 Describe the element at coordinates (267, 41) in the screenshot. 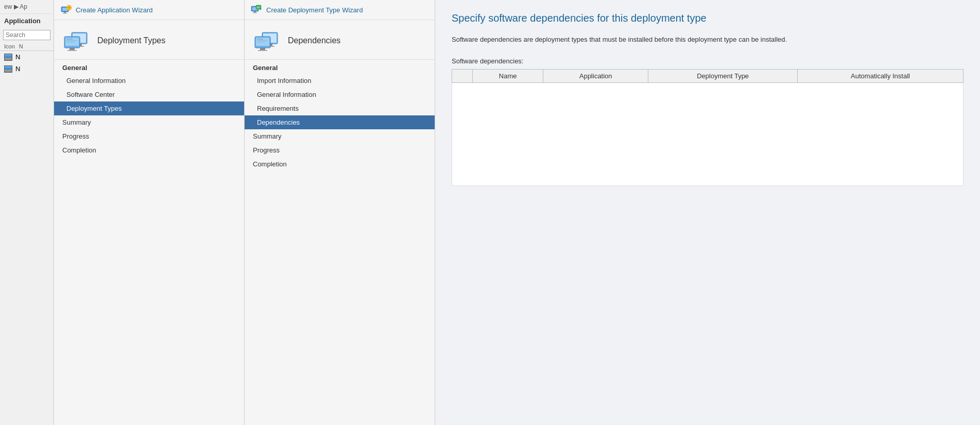

I see `dependencies-icon` at that location.